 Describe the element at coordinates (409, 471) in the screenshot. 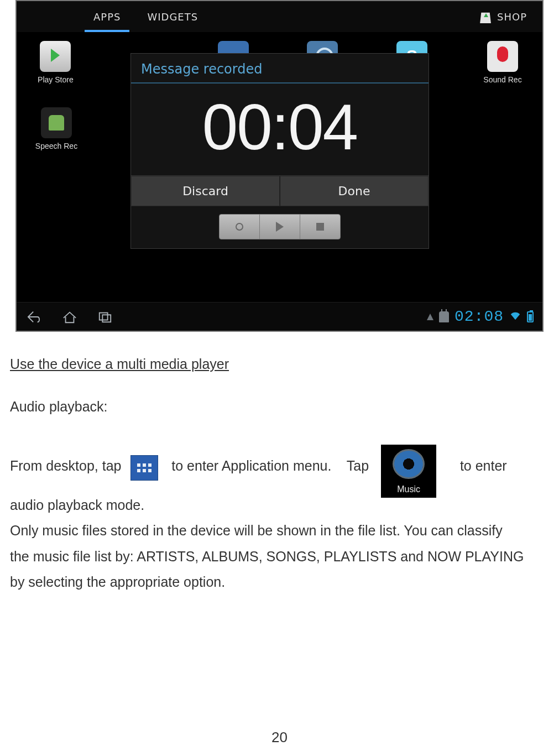

I see `music-app-icon: Music` at that location.